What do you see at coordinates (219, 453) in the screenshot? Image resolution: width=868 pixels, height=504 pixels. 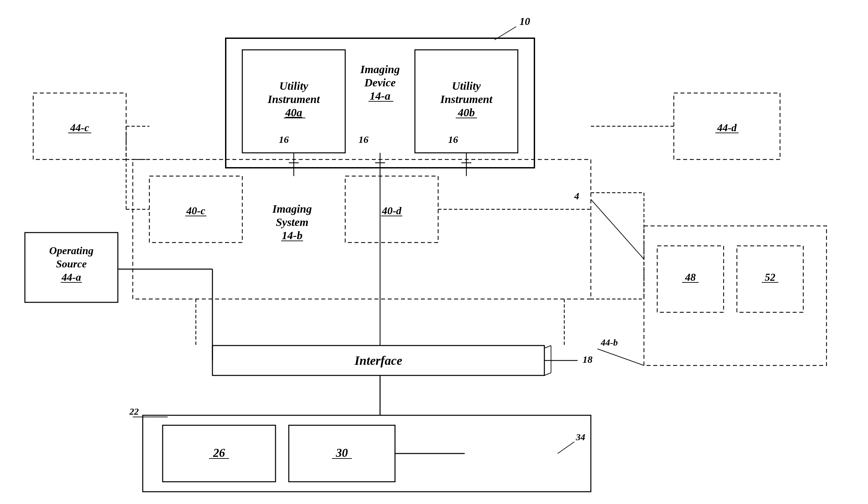 I see `svg-text: 26` at bounding box center [219, 453].